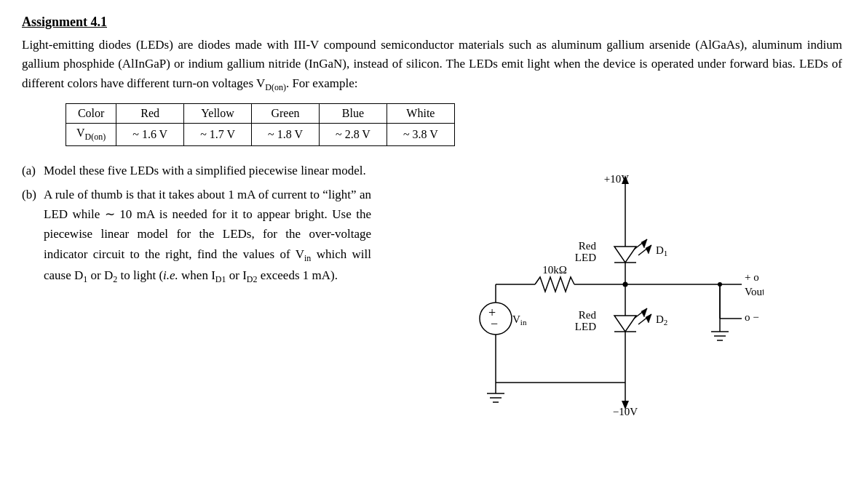  Describe the element at coordinates (354, 134) in the screenshot. I see `table-cell-blue: ~ 2.8 V` at that location.